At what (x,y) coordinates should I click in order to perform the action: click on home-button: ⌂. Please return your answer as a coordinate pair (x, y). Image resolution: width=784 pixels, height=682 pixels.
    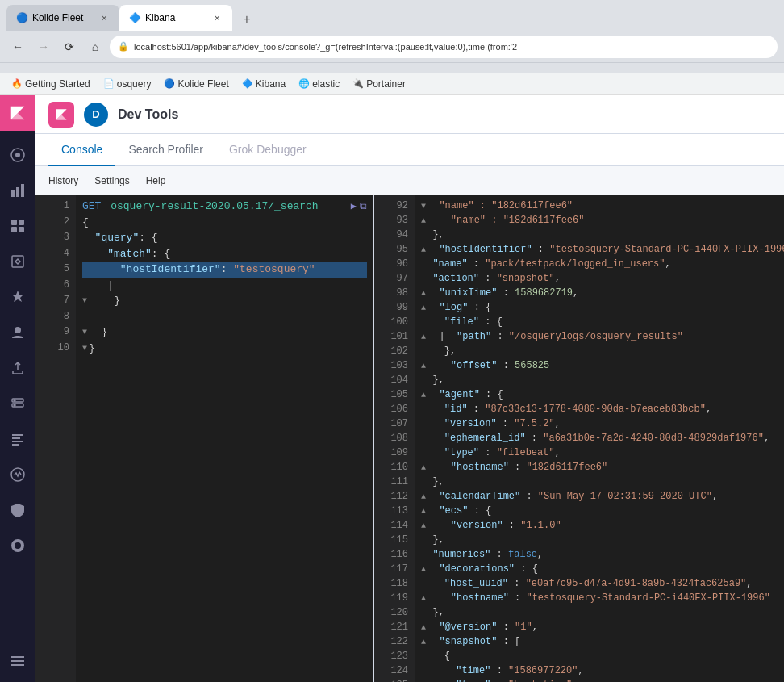
    Looking at the image, I should click on (95, 47).